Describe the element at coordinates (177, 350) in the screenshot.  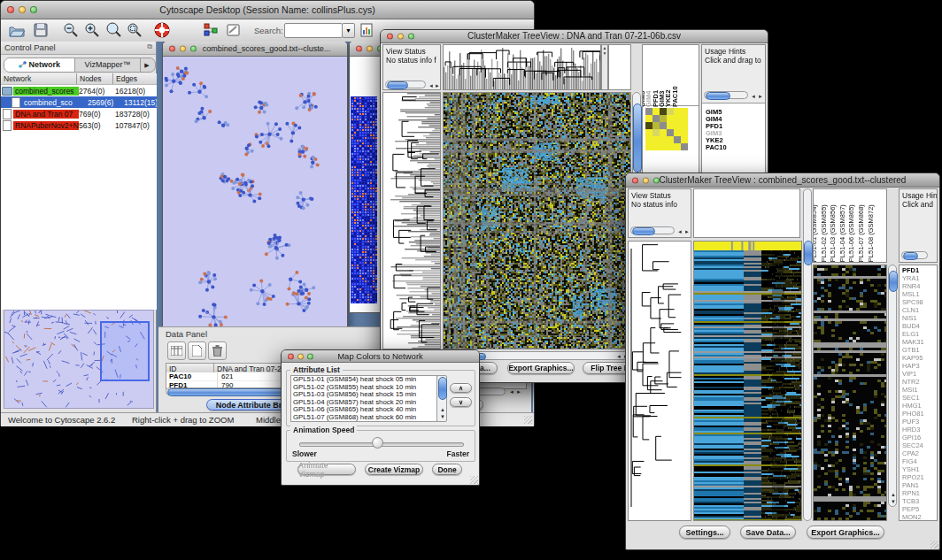
I see `table-view-button` at that location.